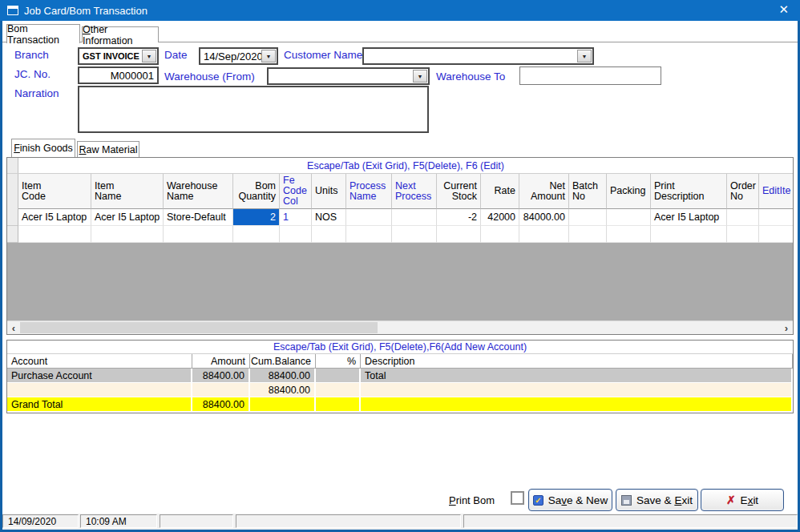 This screenshot has height=532, width=800. Describe the element at coordinates (420, 76) in the screenshot. I see `warehouse-from-dropdown-icon: ▼` at that location.